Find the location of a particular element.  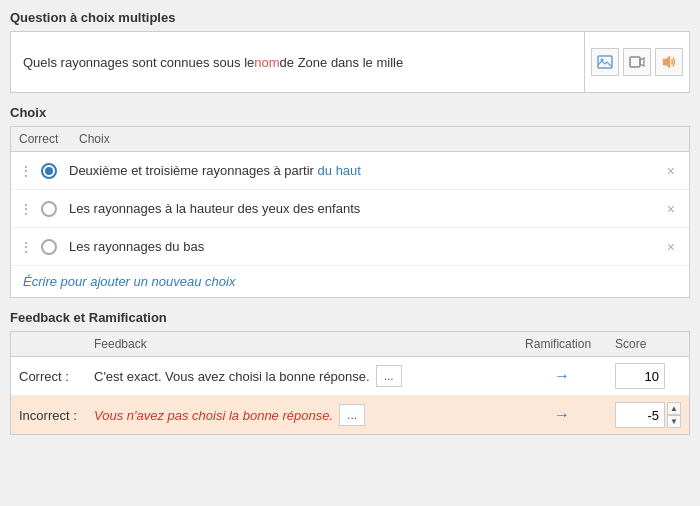

th-score: Score is located at coordinates (648, 344).